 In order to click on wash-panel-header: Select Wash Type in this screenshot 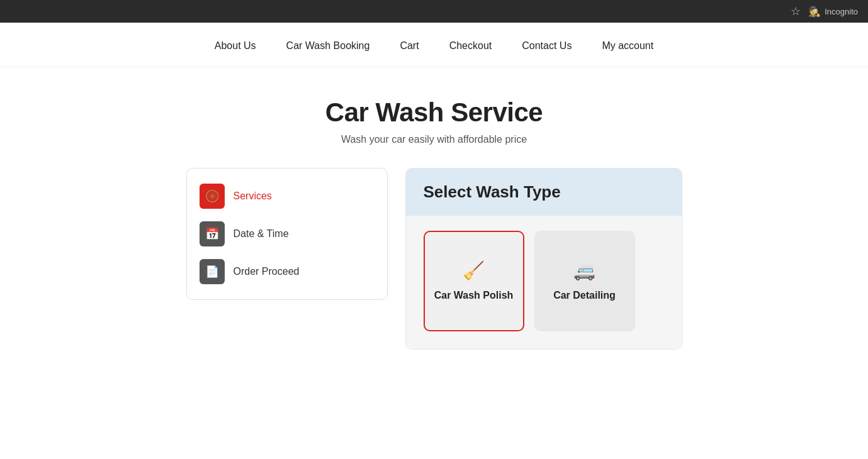, I will do `click(544, 192)`.